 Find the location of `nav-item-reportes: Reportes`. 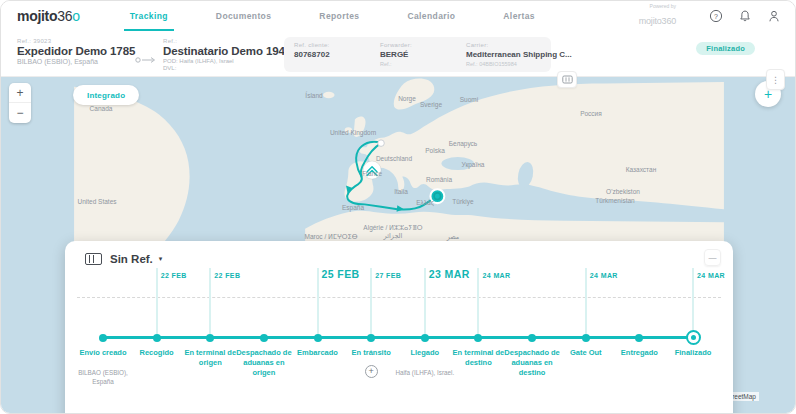

nav-item-reportes: Reportes is located at coordinates (339, 16).